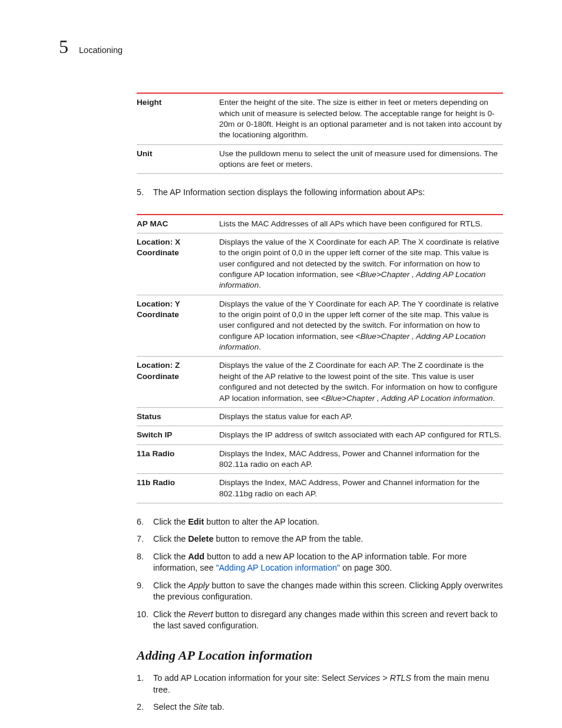 The height and width of the screenshot is (728, 562). What do you see at coordinates (320, 119) in the screenshot?
I see `table-row: Height Enter the height of the site. The…` at bounding box center [320, 119].